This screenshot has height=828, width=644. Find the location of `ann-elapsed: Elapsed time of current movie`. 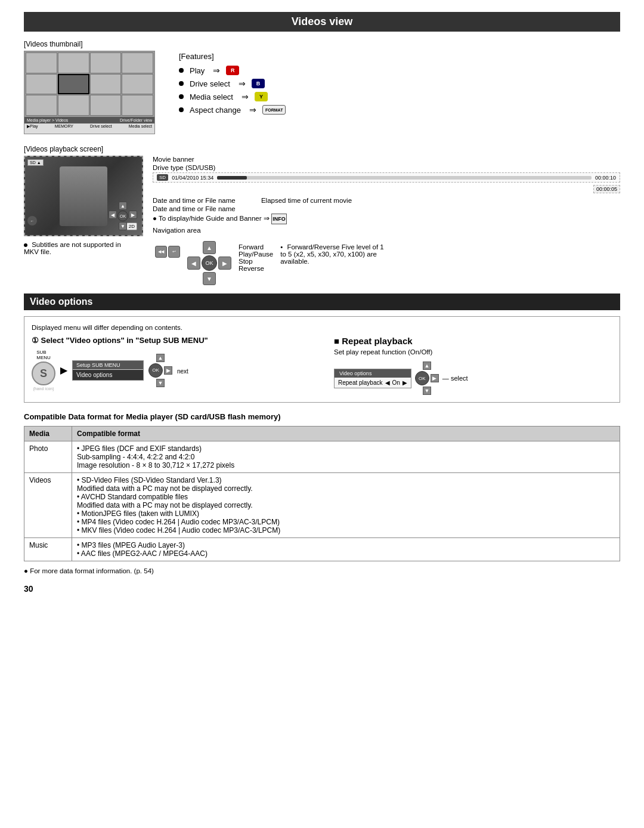

ann-elapsed: Elapsed time of current movie is located at coordinates (306, 200).